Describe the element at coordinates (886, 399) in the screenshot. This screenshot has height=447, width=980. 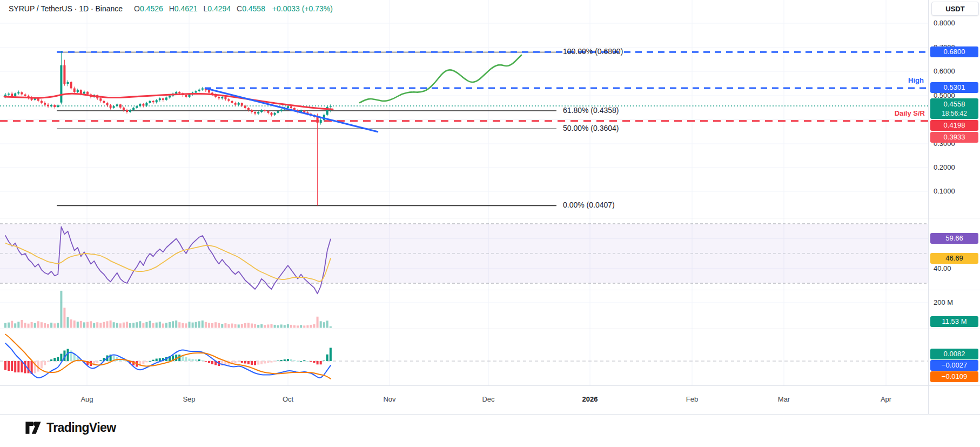
I see `time-axis-label: Apr` at that location.